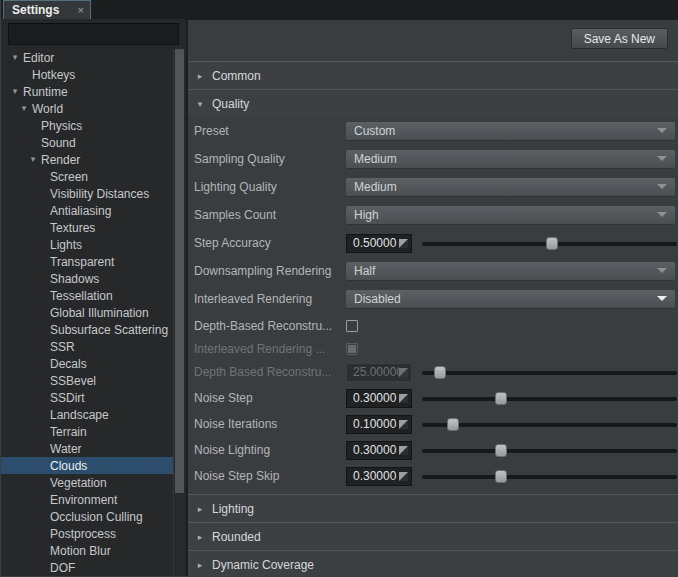 The width and height of the screenshot is (678, 577). I want to click on lighting-quality-dropdown: Medium, so click(510, 188).